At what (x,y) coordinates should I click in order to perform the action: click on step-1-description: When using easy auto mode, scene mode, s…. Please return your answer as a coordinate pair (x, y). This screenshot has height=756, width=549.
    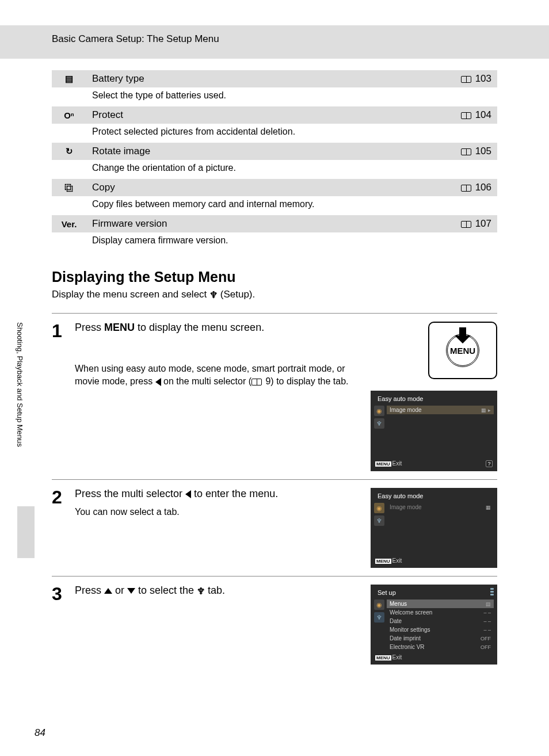
    Looking at the image, I should click on (215, 375).